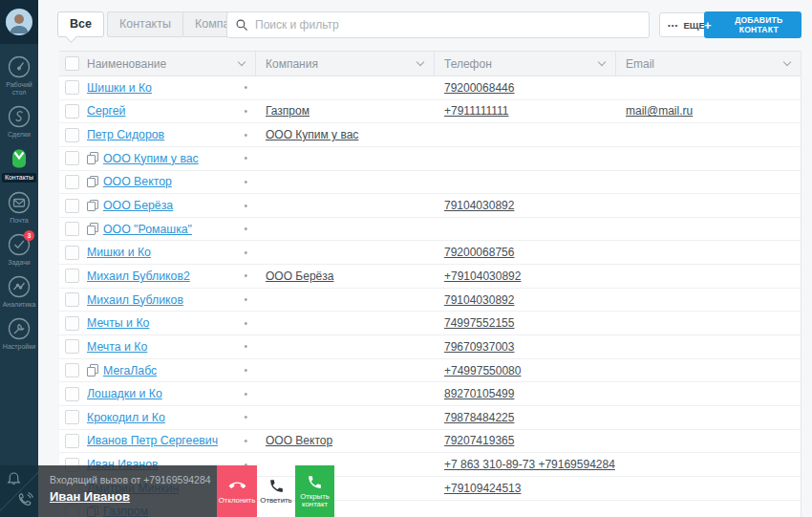 The image size is (812, 517). What do you see at coordinates (134, 480) in the screenshot?
I see `incoming-call-label: Входящий вызов от +79169594284` at bounding box center [134, 480].